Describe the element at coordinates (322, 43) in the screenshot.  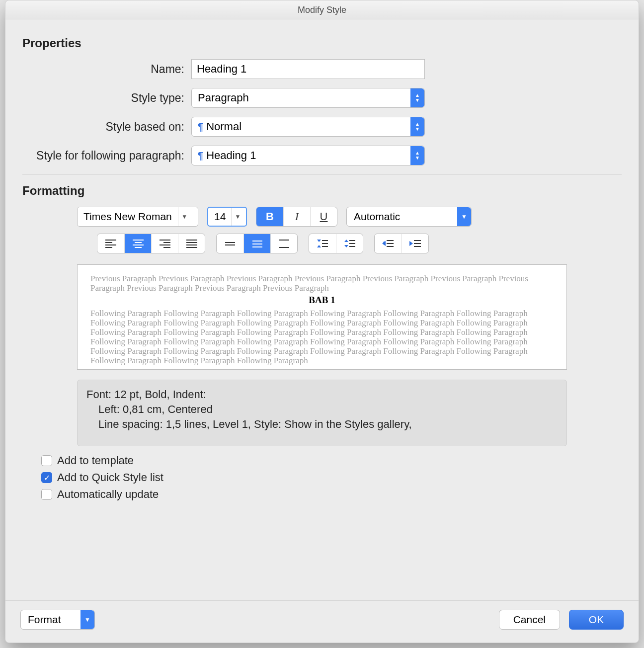
I see `properties-heading: Properties` at that location.